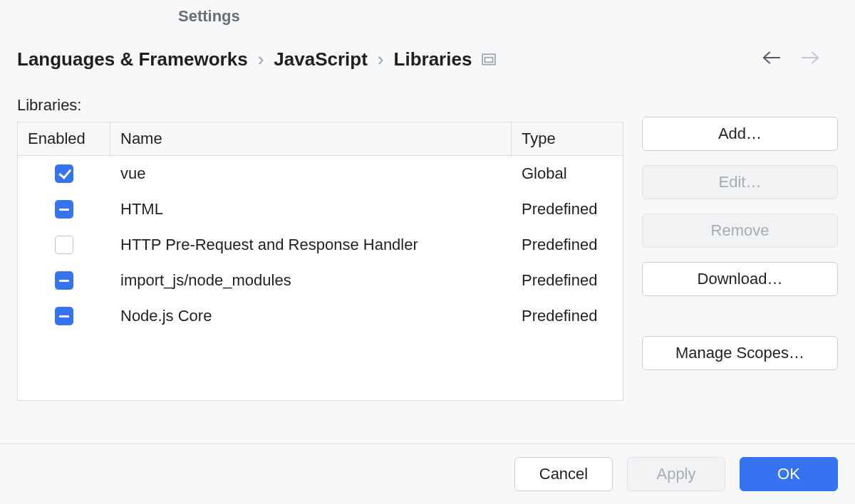 This screenshot has height=504, width=855. I want to click on table-row: HTTP Pre-Request and Response HandlerPre…, so click(321, 245).